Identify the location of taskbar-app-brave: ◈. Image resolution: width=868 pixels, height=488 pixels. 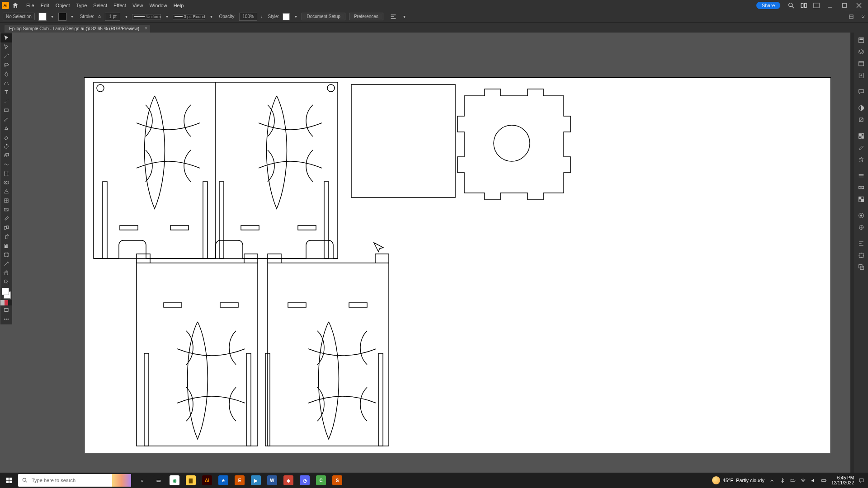
(288, 480).